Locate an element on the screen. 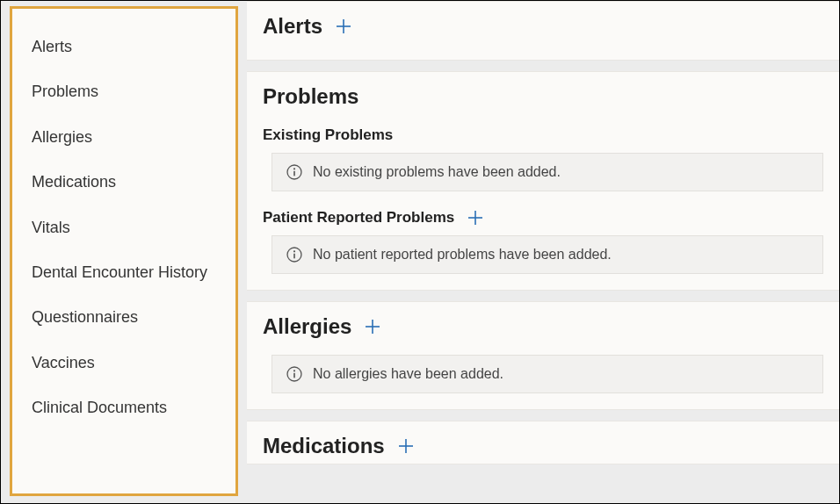 This screenshot has height=504, width=840. sidebar-item-medications: Medications is located at coordinates (134, 183).